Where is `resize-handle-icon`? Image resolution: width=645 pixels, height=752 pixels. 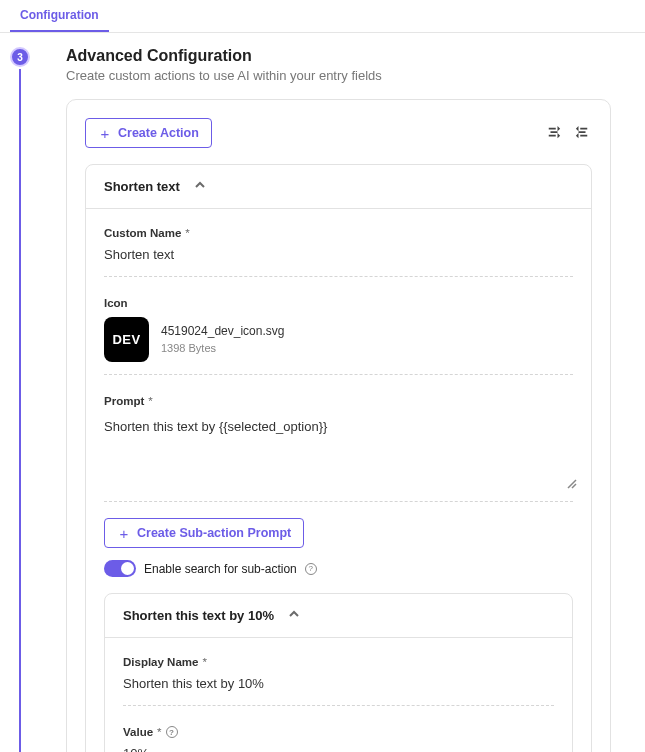
resize-handle-icon is located at coordinates (572, 484).